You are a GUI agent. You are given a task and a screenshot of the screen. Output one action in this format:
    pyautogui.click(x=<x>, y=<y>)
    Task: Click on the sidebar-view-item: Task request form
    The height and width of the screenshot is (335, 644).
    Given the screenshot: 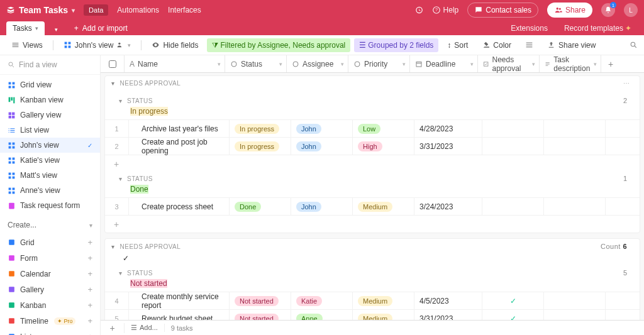 What is the action you would take?
    pyautogui.click(x=50, y=206)
    